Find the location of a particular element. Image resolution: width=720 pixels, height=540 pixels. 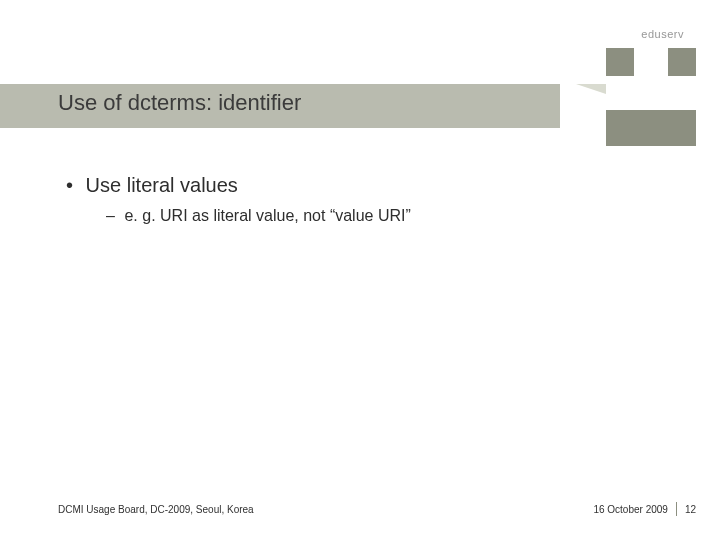

page-title: Use of dcterms: identifier is located at coordinates (180, 103).